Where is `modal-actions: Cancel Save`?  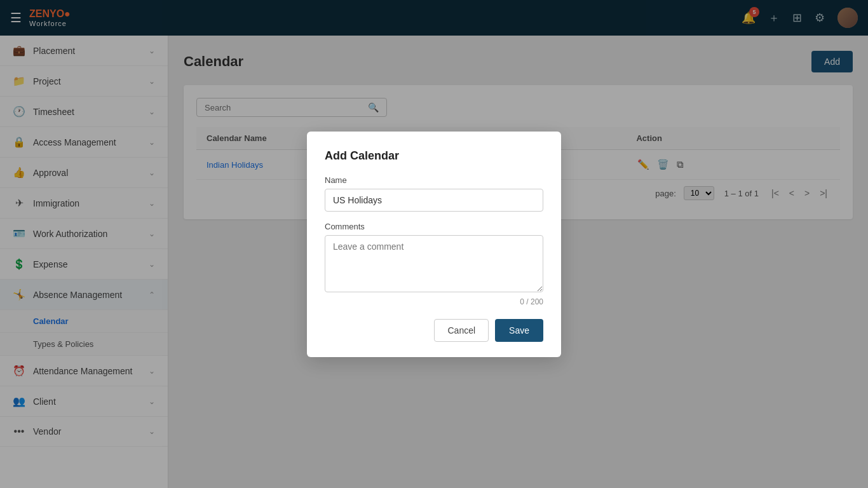 modal-actions: Cancel Save is located at coordinates (434, 330).